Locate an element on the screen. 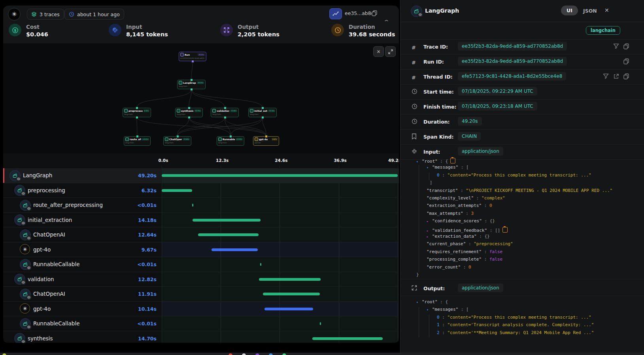 This screenshot has width=644, height=355. tab-ui: UI is located at coordinates (569, 10).